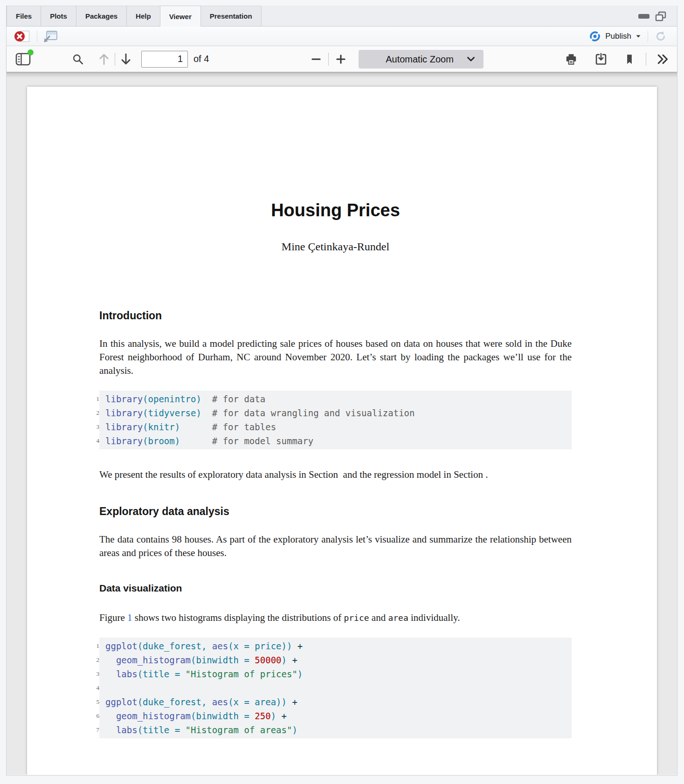  Describe the element at coordinates (336, 618) in the screenshot. I see `paragraph: Figure 1 shows two histograms displaying…` at that location.